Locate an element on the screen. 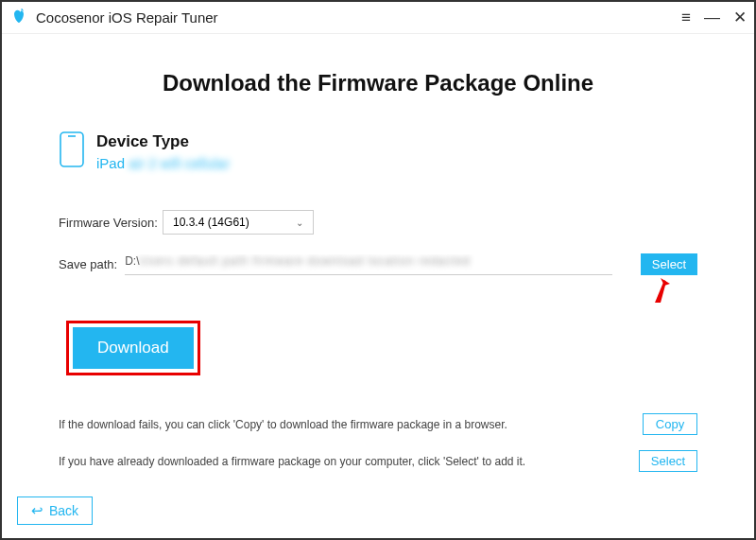  download-button: Download is located at coordinates (133, 348).